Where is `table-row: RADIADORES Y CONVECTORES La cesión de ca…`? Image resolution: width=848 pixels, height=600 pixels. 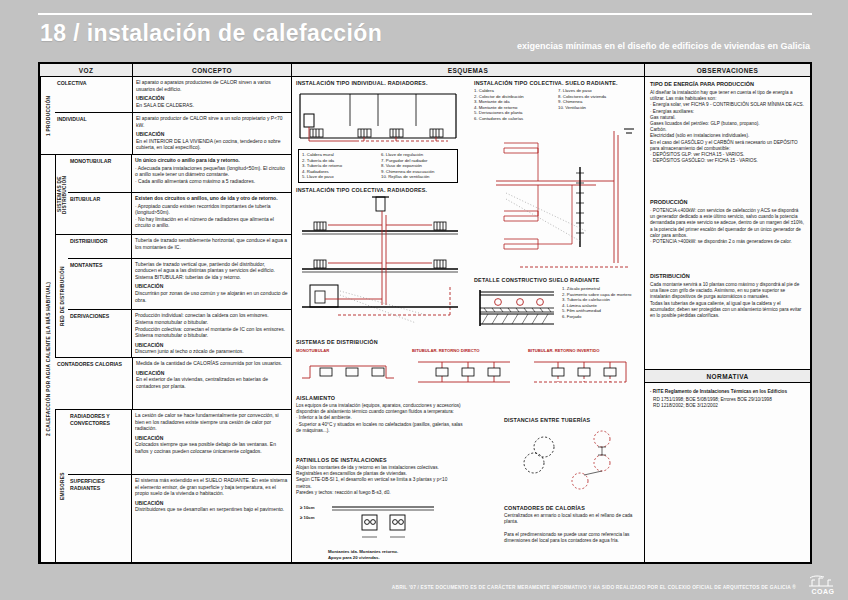 table-row: RADIADORES Y CONVECTORES La cesión de ca… is located at coordinates (180, 442).